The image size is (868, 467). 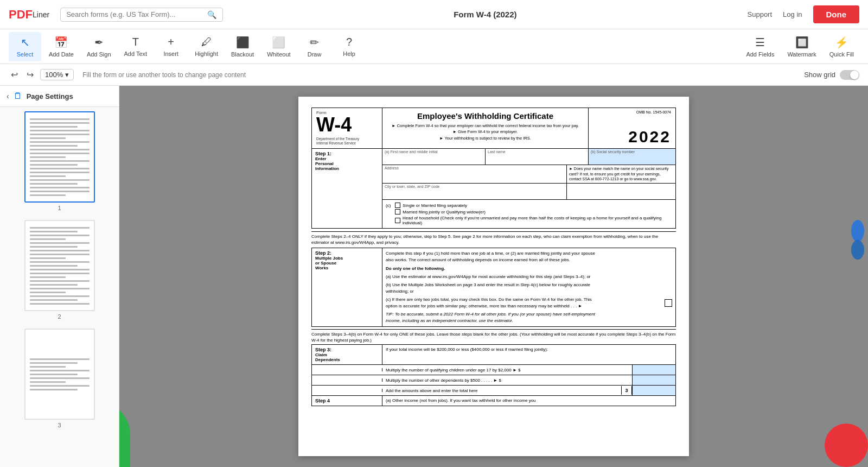 I want to click on select-label: Select, so click(x=25, y=54).